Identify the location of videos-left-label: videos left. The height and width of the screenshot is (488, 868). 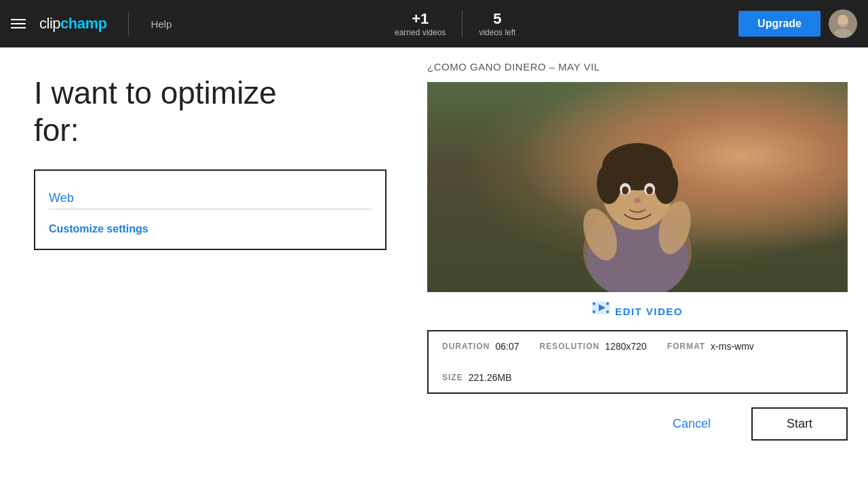
(497, 33).